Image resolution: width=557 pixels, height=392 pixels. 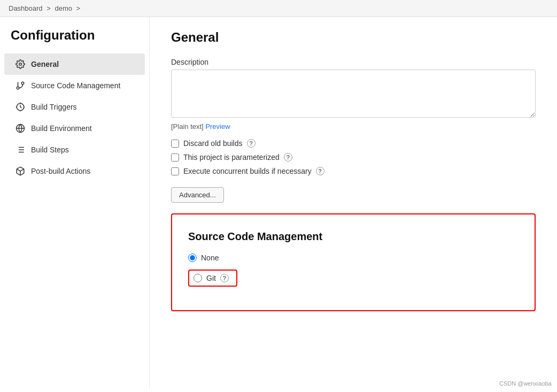 What do you see at coordinates (218, 126) in the screenshot?
I see `preview-link: Preview` at bounding box center [218, 126].